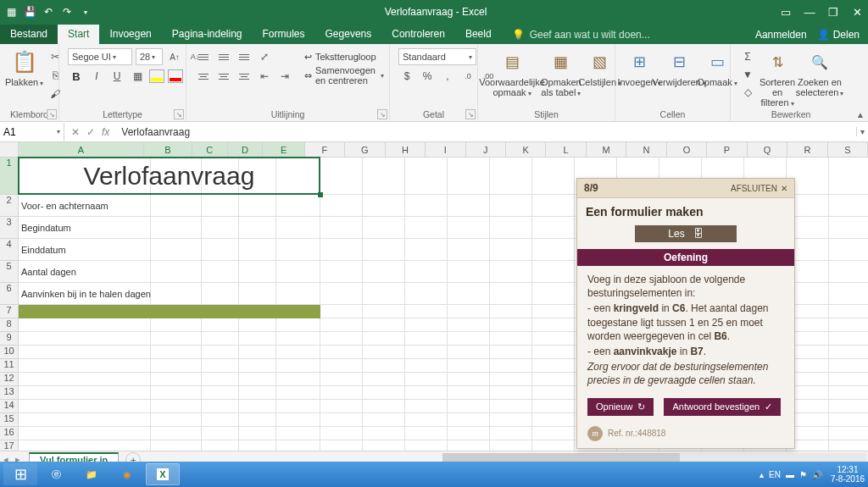  I want to click on row-header-4: 4, so click(8, 250).